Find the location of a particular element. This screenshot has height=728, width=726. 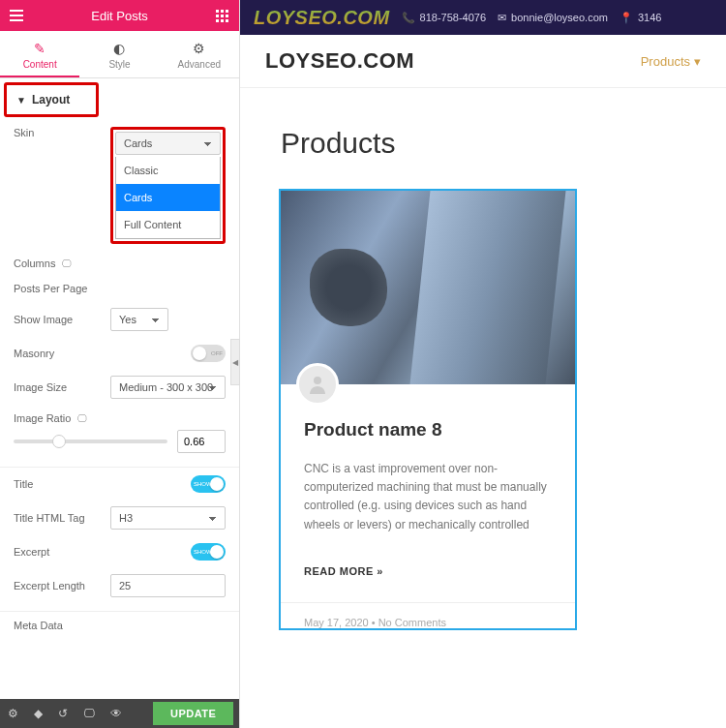

card-body: Product name 8 CNC is a vast improvement… is located at coordinates (428, 503).